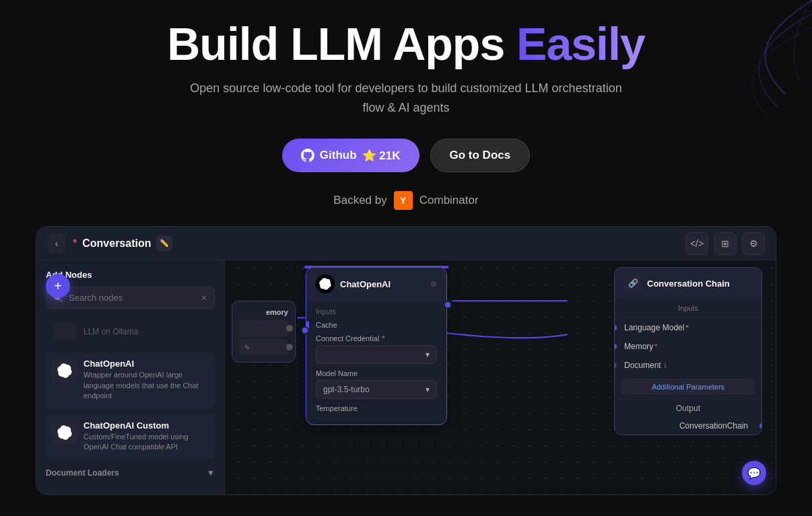  Describe the element at coordinates (654, 328) in the screenshot. I see `language-model-label: Language Model` at that location.